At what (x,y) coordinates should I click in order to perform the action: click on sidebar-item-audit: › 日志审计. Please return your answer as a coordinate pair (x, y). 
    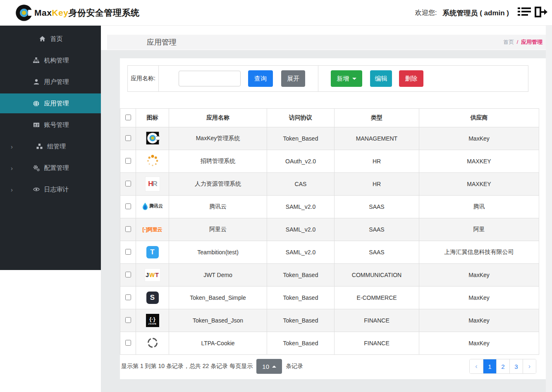
    Looking at the image, I should click on (50, 189).